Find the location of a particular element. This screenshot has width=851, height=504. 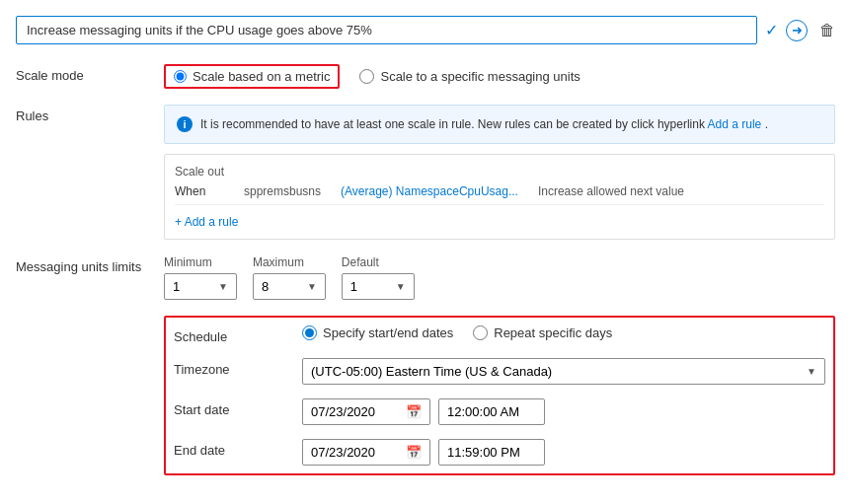

default-label: Default is located at coordinates (378, 262).